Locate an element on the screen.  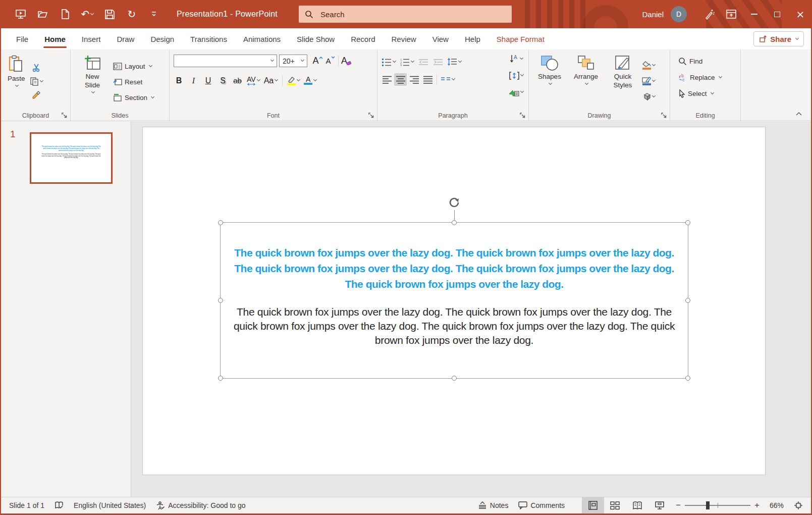
accessibility-checker-button: Accessibility: Good to go is located at coordinates (201, 505).